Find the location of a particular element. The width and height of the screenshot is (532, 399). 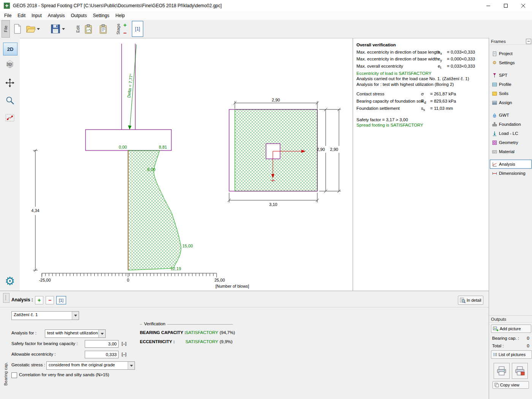

menu-help: Help is located at coordinates (120, 16).